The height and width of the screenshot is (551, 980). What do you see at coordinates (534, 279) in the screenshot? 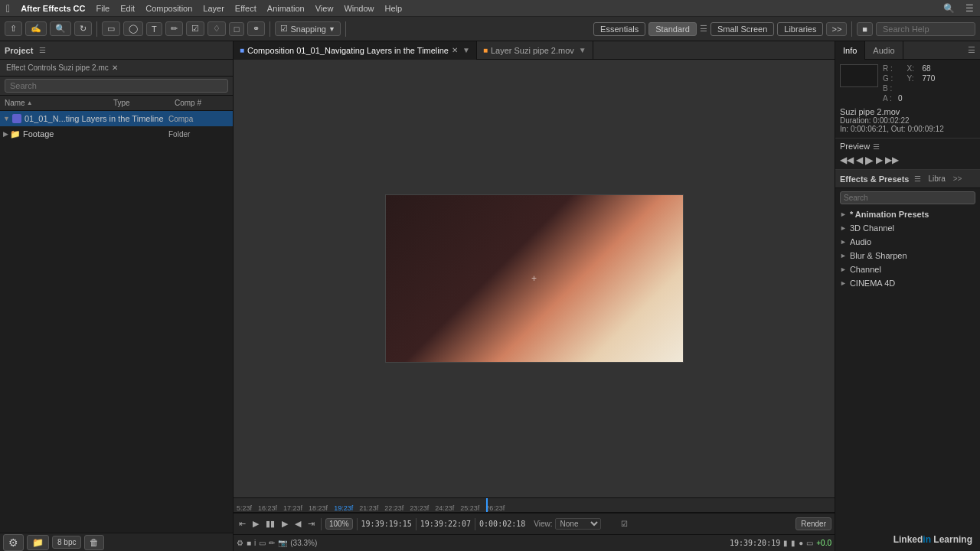
I see `viewer-canvas: +` at bounding box center [534, 279].